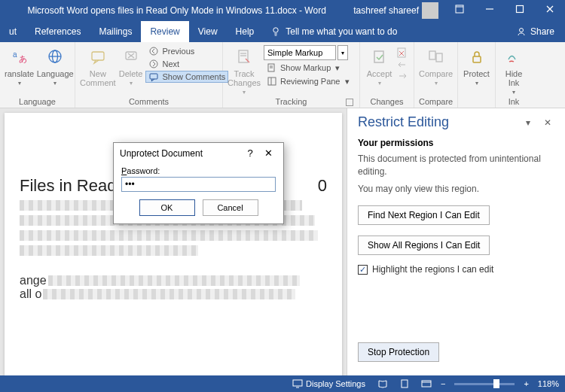 This screenshot has width=565, height=392. I want to click on reject-icon, so click(403, 53).